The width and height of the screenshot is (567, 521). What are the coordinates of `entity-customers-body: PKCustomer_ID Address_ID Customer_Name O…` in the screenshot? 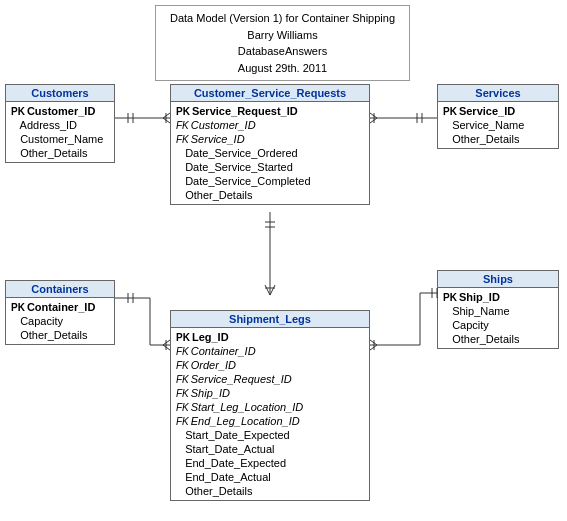 It's located at (60, 132).